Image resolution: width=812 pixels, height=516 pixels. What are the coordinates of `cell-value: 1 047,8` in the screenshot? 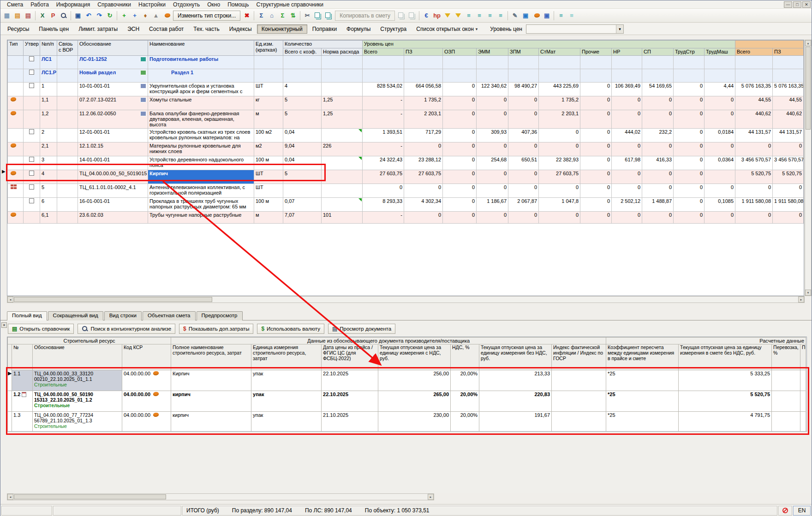 It's located at (560, 204).